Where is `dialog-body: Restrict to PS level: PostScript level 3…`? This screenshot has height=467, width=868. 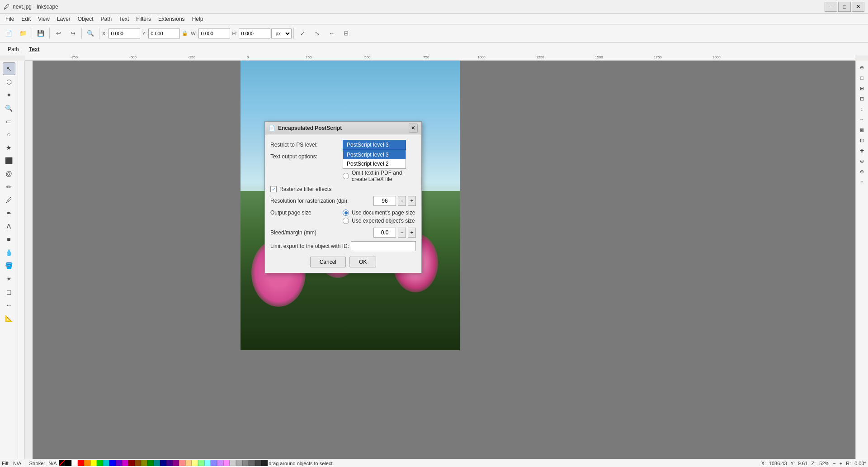
dialog-body: Restrict to PS level: PostScript level 3… is located at coordinates (343, 204).